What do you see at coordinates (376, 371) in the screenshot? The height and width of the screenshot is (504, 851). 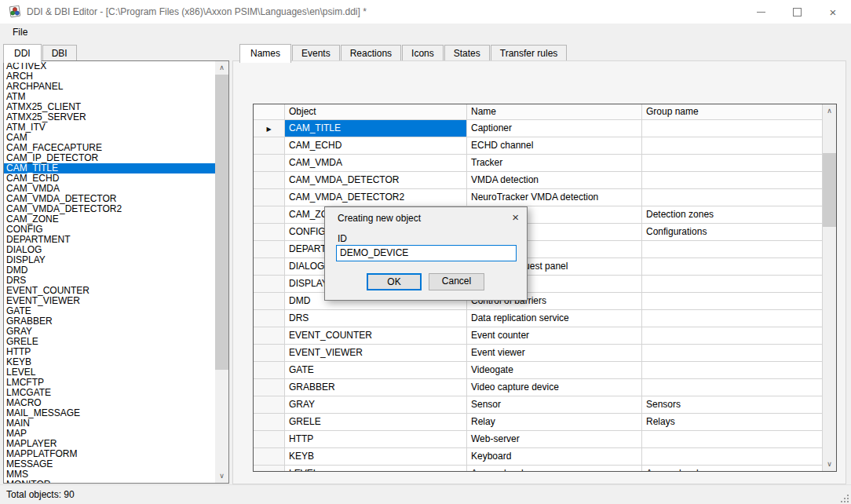 I see `cell-object: GATE` at bounding box center [376, 371].